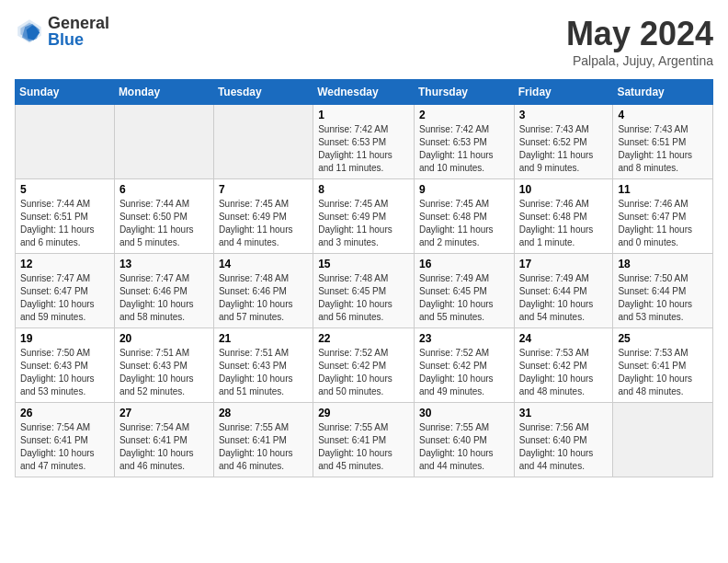  What do you see at coordinates (29, 31) in the screenshot?
I see `logo-icon` at bounding box center [29, 31].